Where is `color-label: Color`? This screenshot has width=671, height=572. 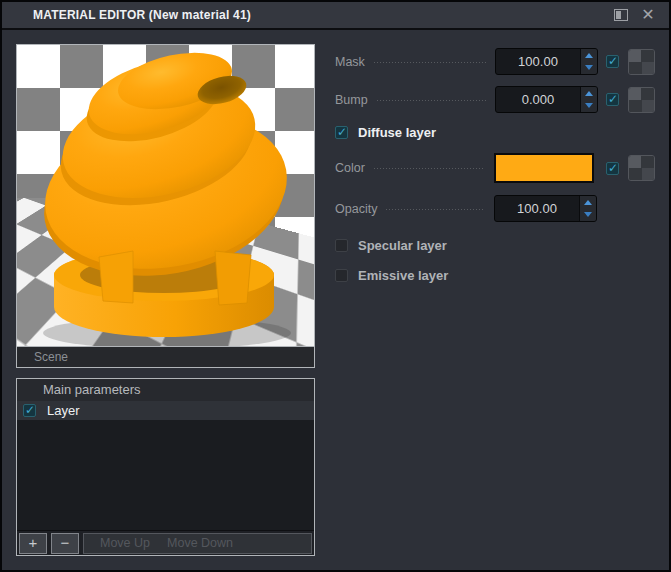 color-label: Color is located at coordinates (350, 168).